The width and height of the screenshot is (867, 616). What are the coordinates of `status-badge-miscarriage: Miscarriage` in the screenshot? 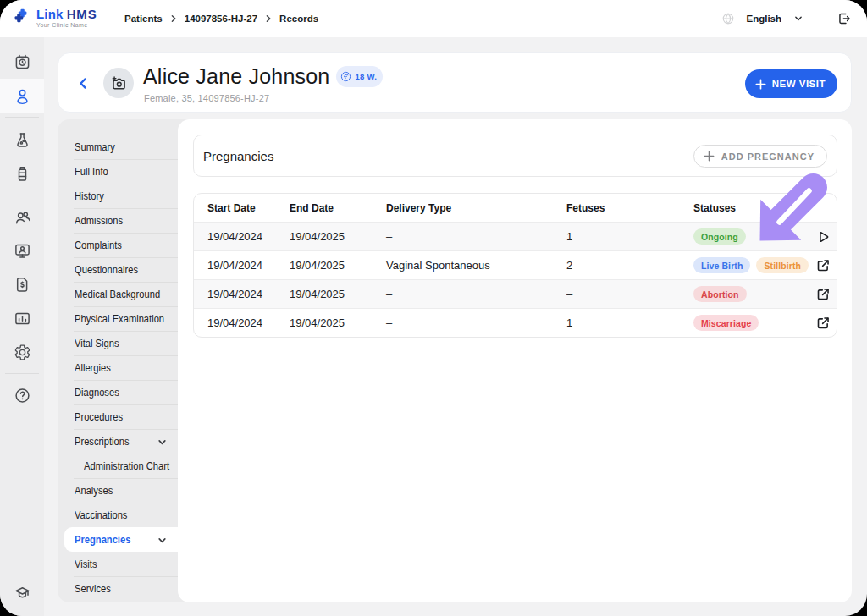 It's located at (726, 323).